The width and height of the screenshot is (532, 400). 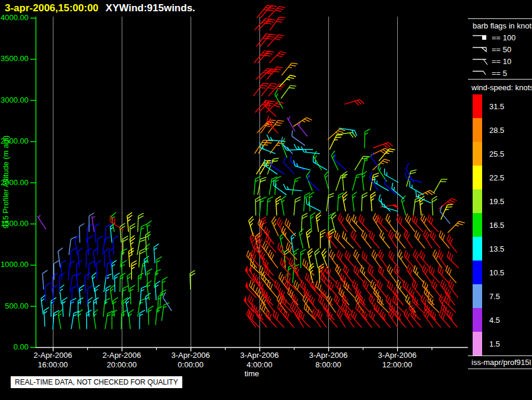 What do you see at coordinates (6, 182) in the screenshot?
I see `y-axis-title: 915 Profiler Altitude (m agl)` at bounding box center [6, 182].